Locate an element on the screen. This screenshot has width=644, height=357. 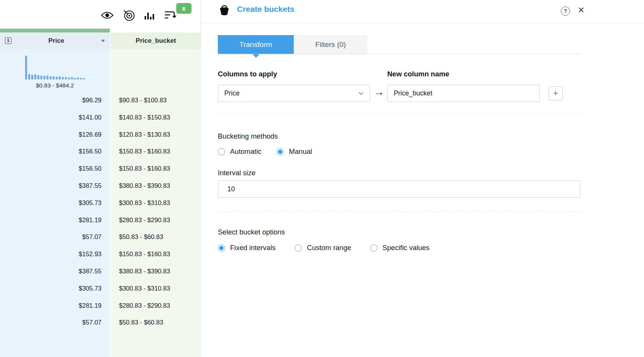
new-column-name-label: New column name is located at coordinates (418, 74).